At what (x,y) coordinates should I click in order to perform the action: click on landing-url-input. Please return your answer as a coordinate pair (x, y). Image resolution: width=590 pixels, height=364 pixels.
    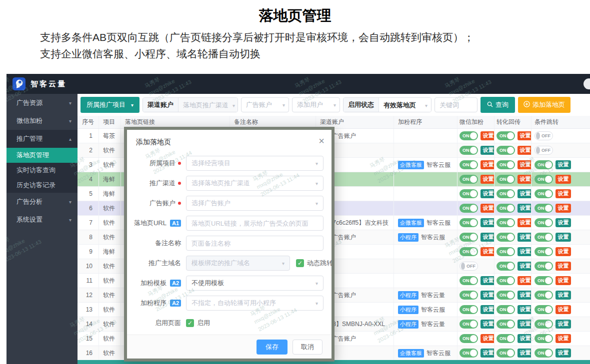
    Looking at the image, I should click on (255, 223).